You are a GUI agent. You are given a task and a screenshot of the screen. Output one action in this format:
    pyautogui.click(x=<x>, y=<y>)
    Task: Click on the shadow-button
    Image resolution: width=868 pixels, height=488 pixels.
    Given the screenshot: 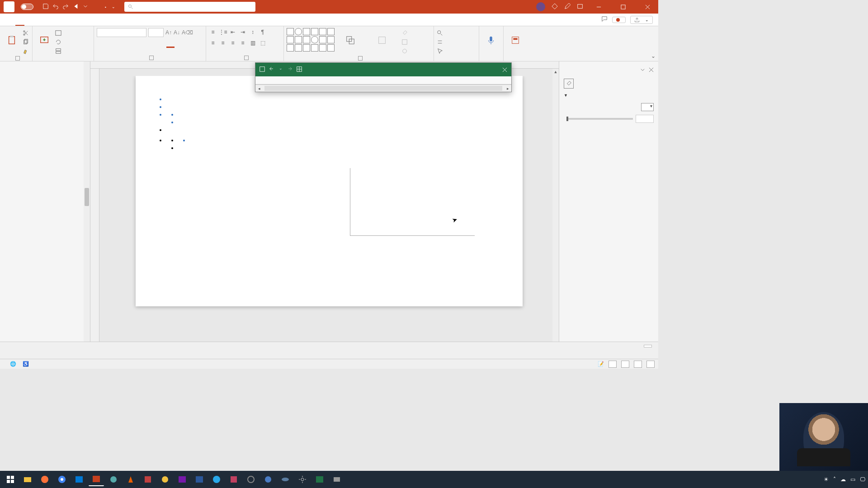 What is the action you would take?
    pyautogui.click(x=141, y=44)
    